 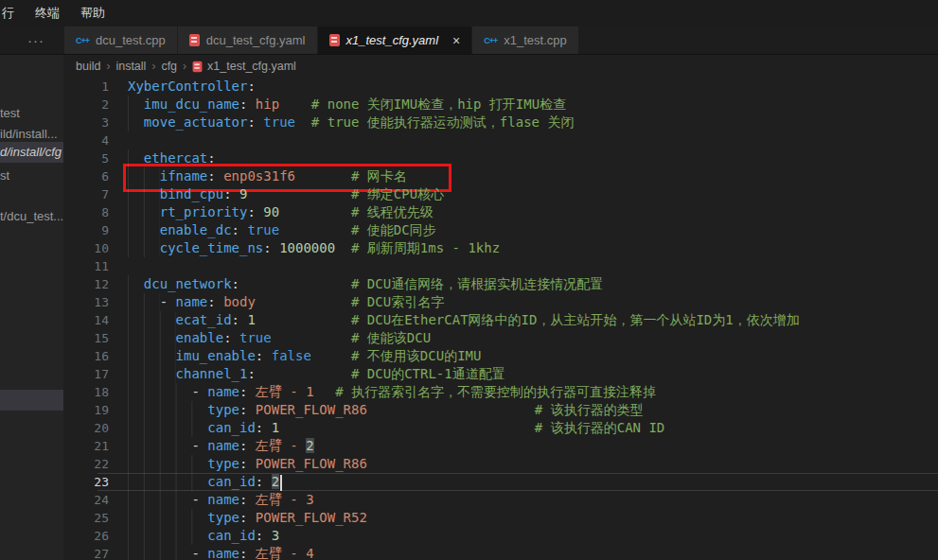 What do you see at coordinates (168, 66) in the screenshot?
I see `breadcrumb-segment-cfg: cfg` at bounding box center [168, 66].